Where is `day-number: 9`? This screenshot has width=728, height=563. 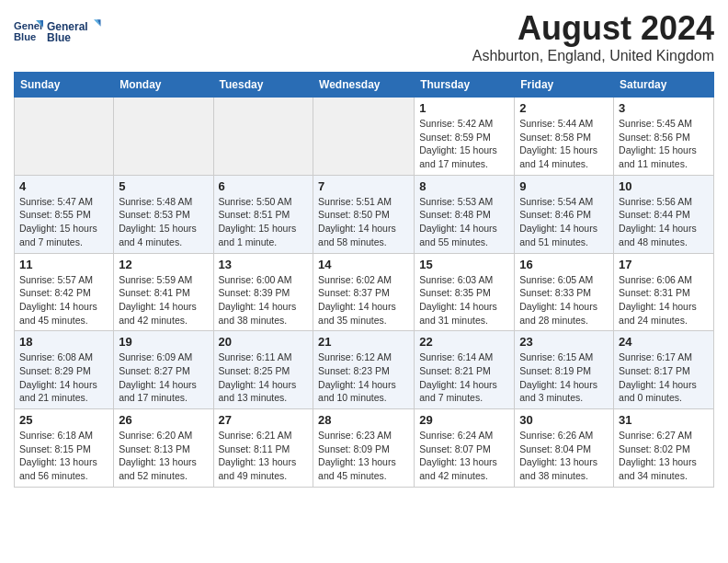
day-number: 9 is located at coordinates (564, 186).